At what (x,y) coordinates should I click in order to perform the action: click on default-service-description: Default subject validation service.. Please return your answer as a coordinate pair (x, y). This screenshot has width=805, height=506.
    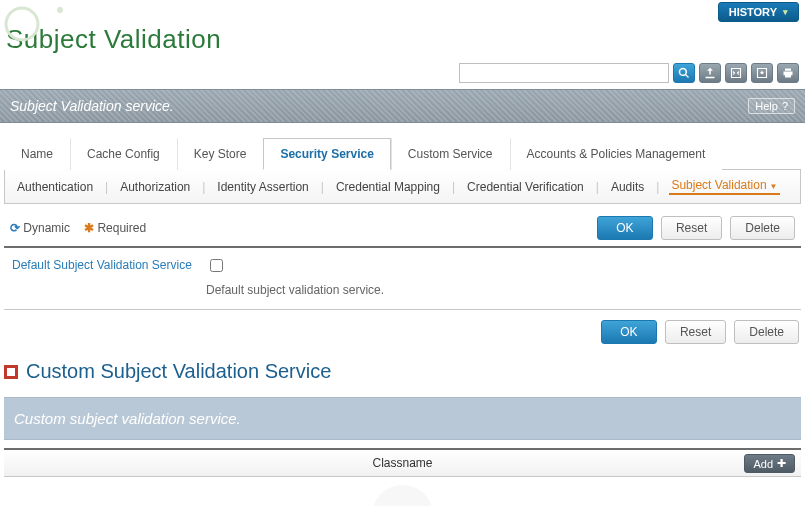
    Looking at the image, I should click on (502, 290).